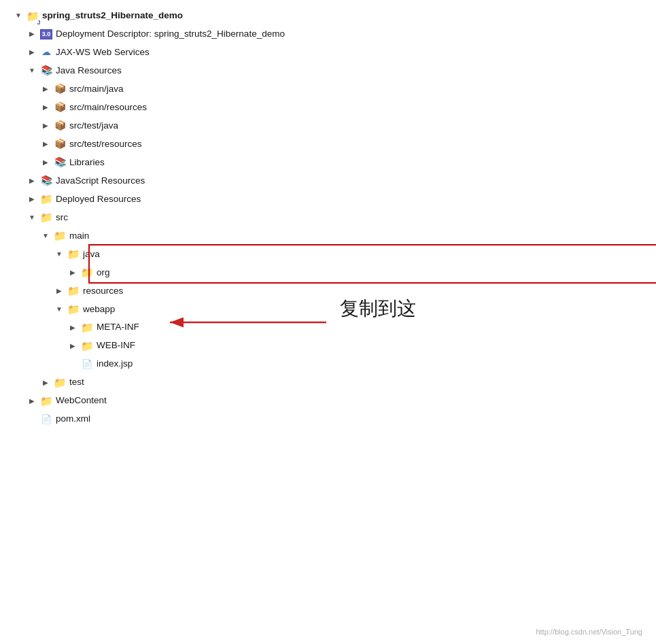  I want to click on label-js-resources: JavaScript Resources, so click(101, 181).